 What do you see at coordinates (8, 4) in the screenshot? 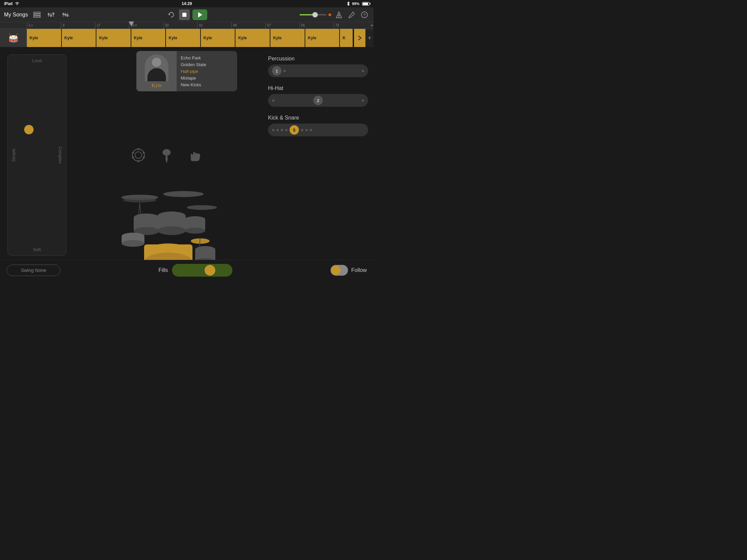
I see `device-label: iPad` at bounding box center [8, 4].